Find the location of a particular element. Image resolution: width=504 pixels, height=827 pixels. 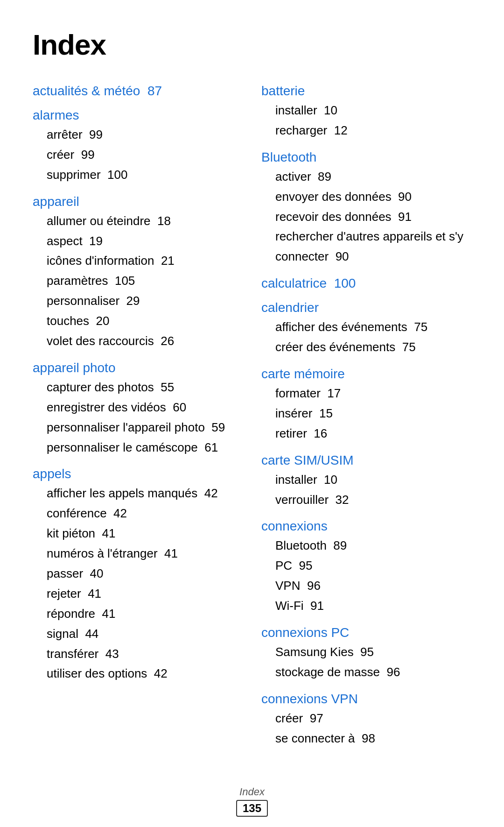

list-item: conférence 42 is located at coordinates (145, 514).